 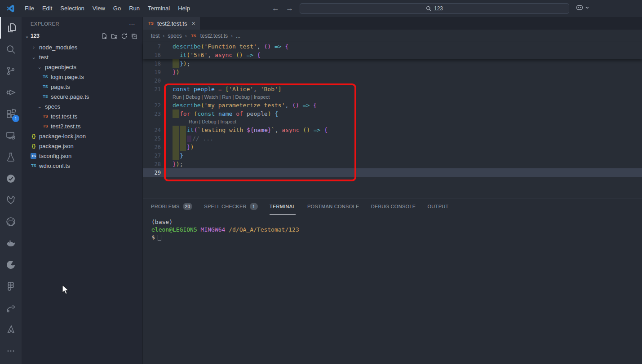 I want to click on line-number: 24, so click(x=158, y=130).